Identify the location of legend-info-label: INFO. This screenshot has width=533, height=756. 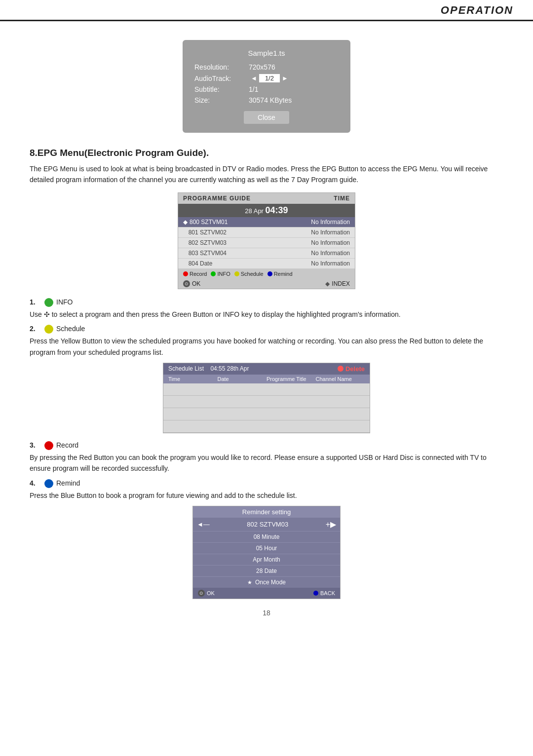
(224, 274).